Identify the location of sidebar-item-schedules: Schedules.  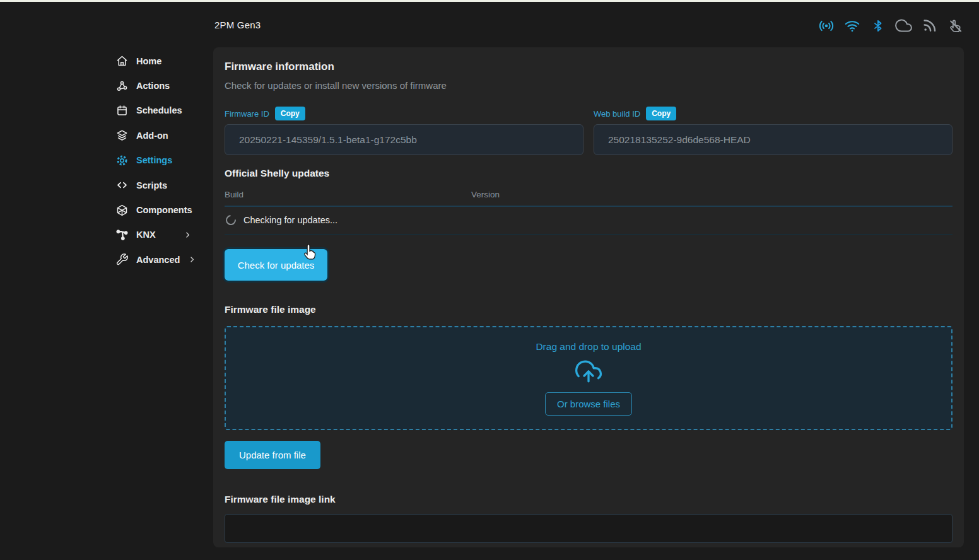
(154, 111).